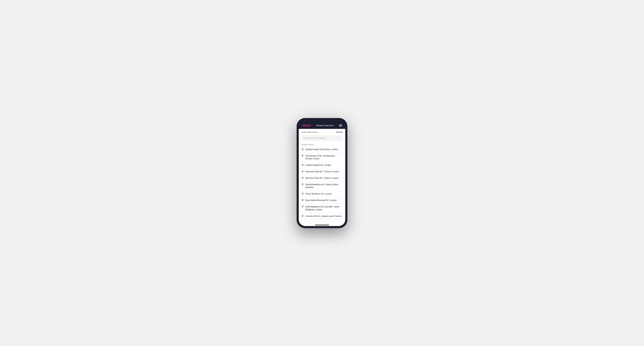  I want to click on cancel-button: Cancel, so click(339, 132).